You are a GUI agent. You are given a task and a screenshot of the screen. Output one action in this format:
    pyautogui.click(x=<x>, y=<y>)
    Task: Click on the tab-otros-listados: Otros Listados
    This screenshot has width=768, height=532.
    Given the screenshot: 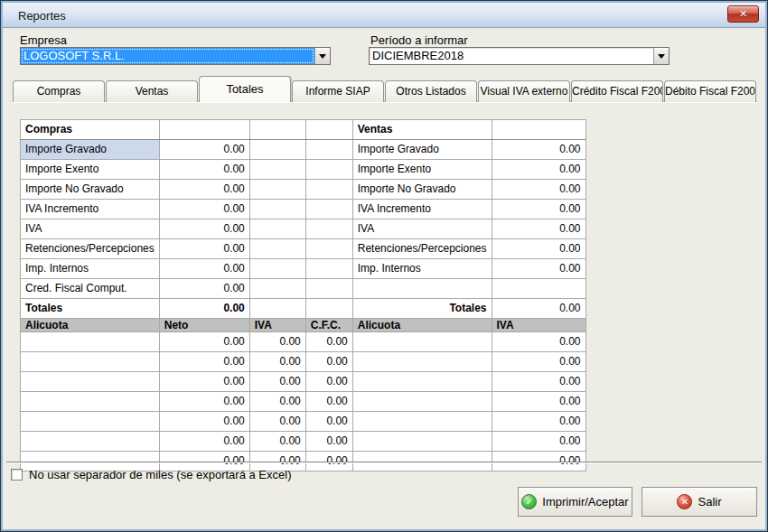 What is the action you would take?
    pyautogui.click(x=431, y=91)
    